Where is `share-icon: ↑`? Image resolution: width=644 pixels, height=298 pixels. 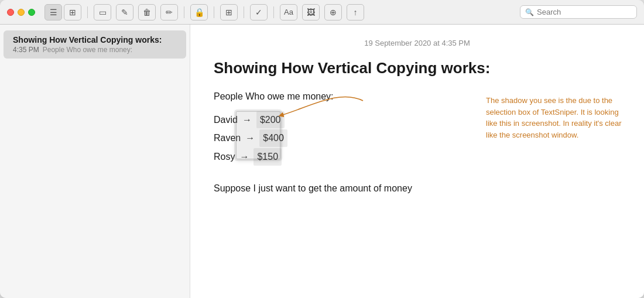
share-icon: ↑ is located at coordinates (356, 12).